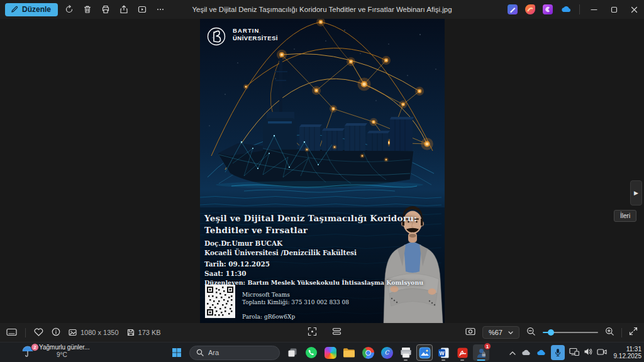  I want to click on hidden-icons-chevron, so click(513, 353).